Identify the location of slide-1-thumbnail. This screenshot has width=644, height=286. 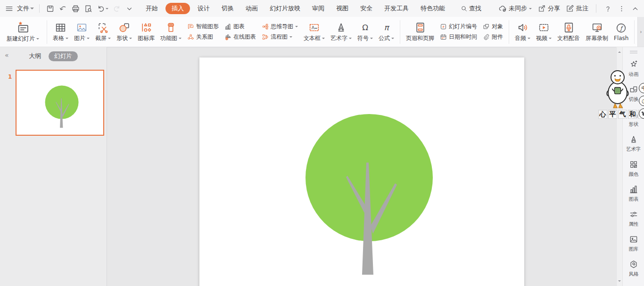
(60, 103).